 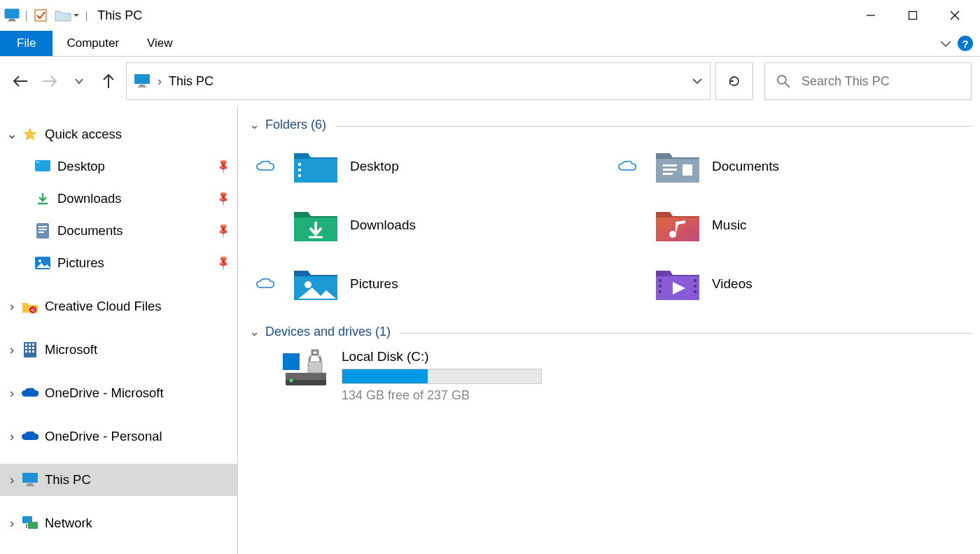 I want to click on sidebar-item-onedrive-microsoft: › OneDrive - Microsoft, so click(x=119, y=393).